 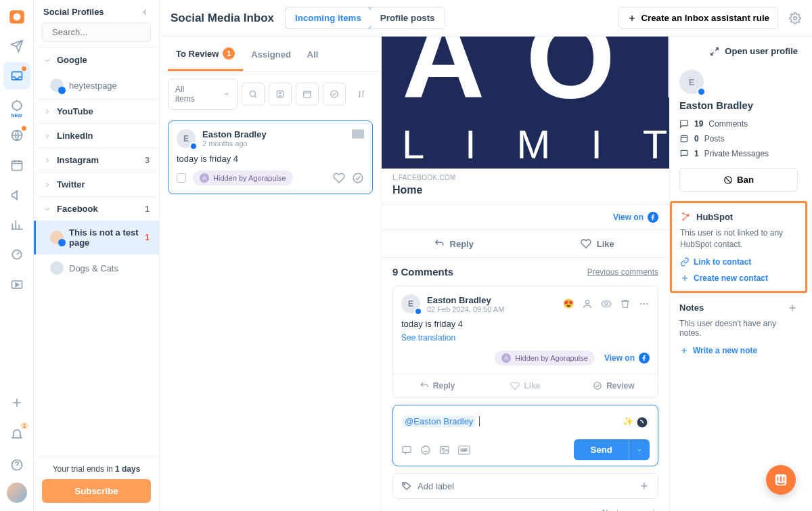 What do you see at coordinates (587, 304) in the screenshot?
I see `assign-icon` at bounding box center [587, 304].